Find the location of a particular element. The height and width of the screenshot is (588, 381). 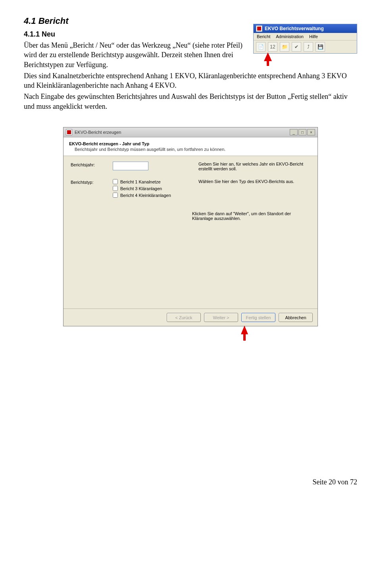

toolbar-badge: 12 is located at coordinates (273, 47).